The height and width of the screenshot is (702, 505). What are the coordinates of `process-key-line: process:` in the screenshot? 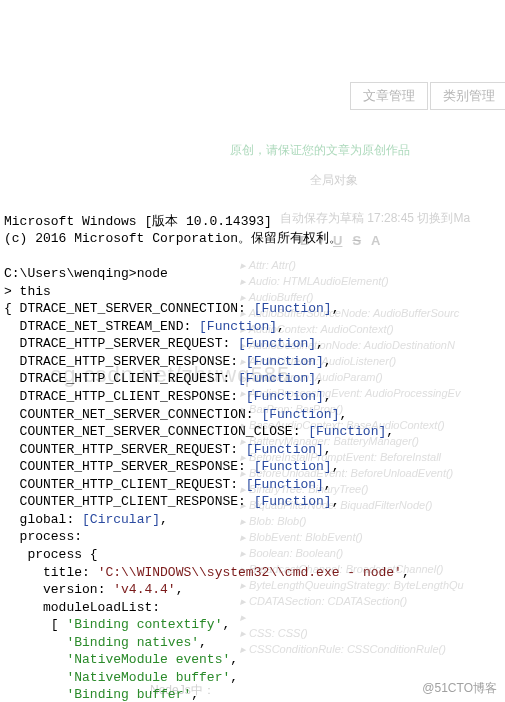 It's located at (51, 536).